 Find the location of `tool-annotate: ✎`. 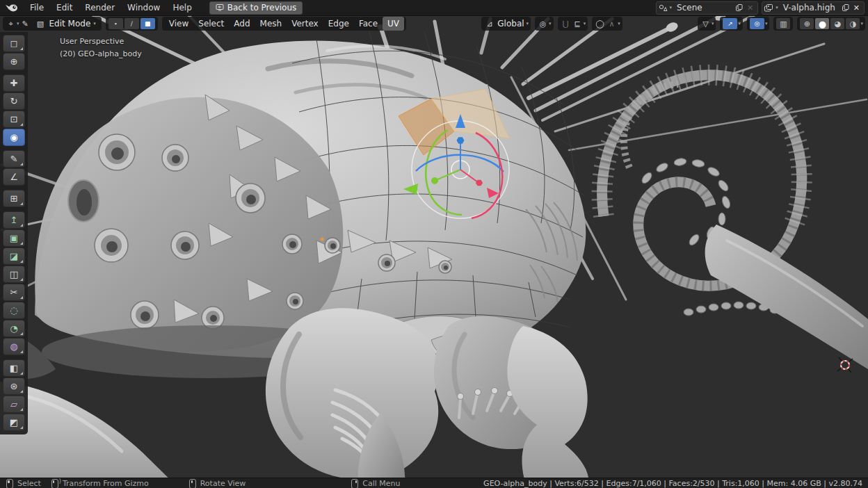

tool-annotate: ✎ is located at coordinates (14, 158).